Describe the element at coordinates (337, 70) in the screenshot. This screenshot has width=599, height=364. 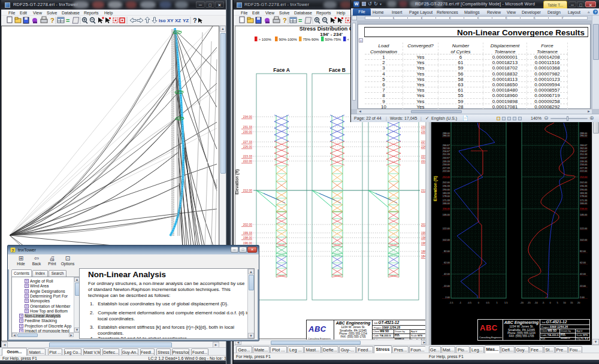
I see `svg-text: Face B` at that location.